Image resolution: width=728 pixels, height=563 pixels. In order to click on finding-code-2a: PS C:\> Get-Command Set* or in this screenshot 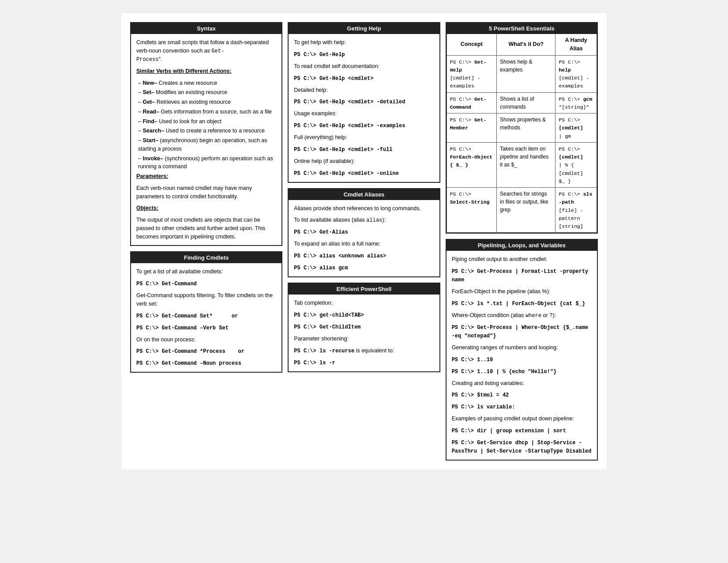, I will do `click(206, 316)`.